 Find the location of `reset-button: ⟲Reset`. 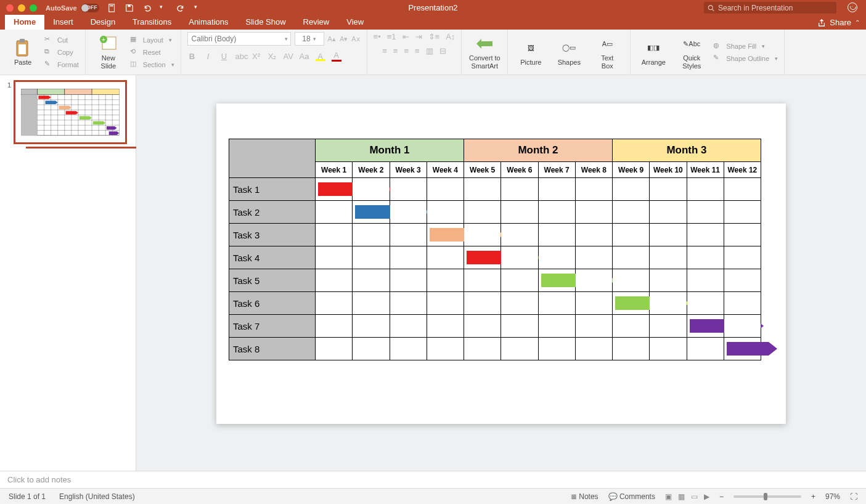

reset-button: ⟲Reset is located at coordinates (152, 52).